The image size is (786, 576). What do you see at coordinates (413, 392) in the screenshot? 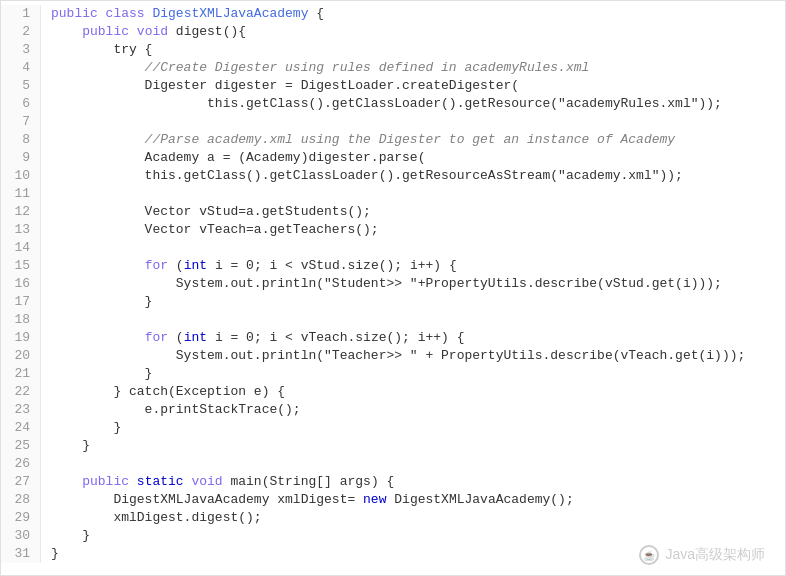
I see `line-content: } catch(Exception e) {` at bounding box center [413, 392].